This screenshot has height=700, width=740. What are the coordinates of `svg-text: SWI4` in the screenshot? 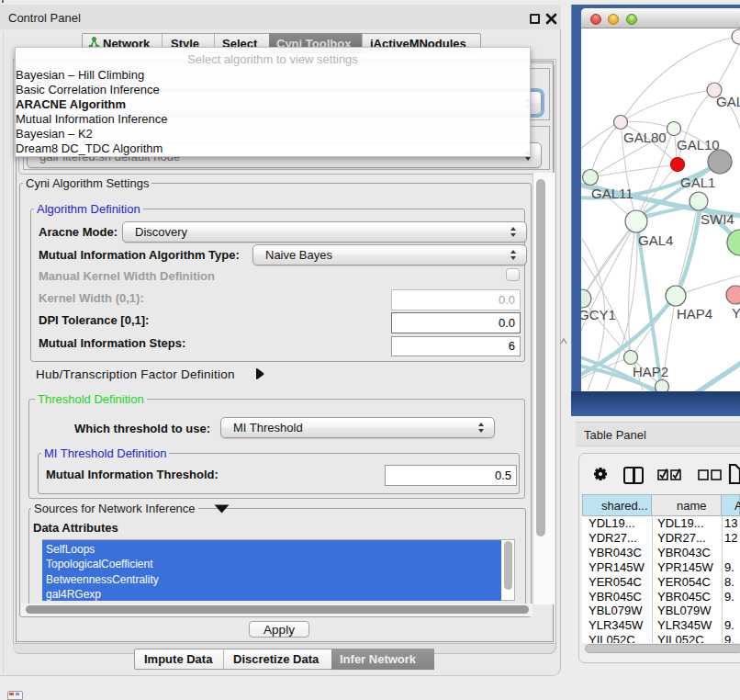 It's located at (718, 219).